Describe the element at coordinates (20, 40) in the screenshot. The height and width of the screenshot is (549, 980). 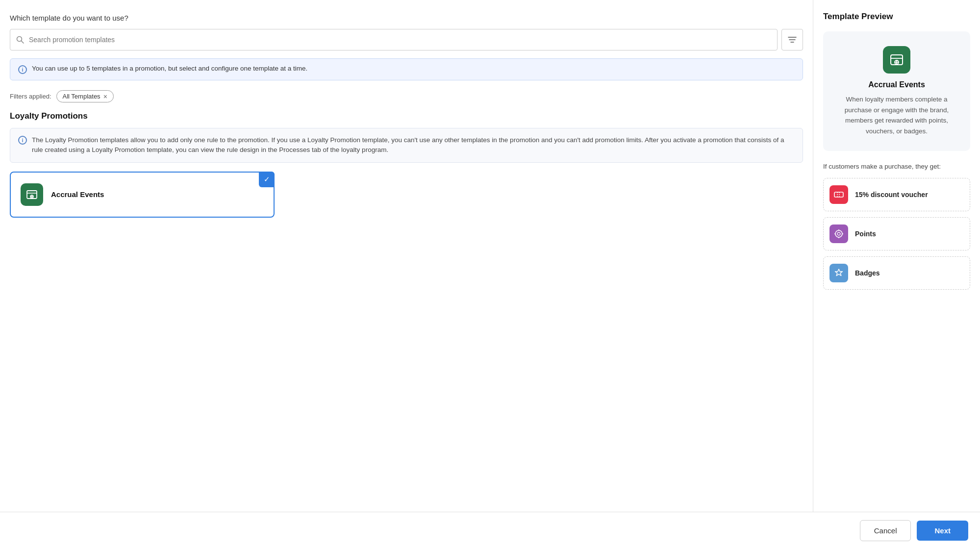
I see `search-icon` at that location.